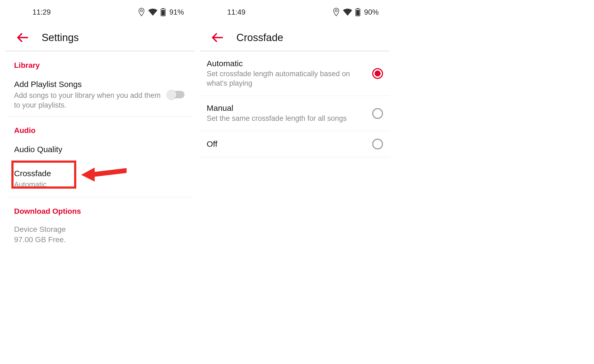 Image resolution: width=594 pixels, height=364 pixels. Describe the element at coordinates (100, 12) in the screenshot. I see `status-bar: 11:29 91%` at that location.